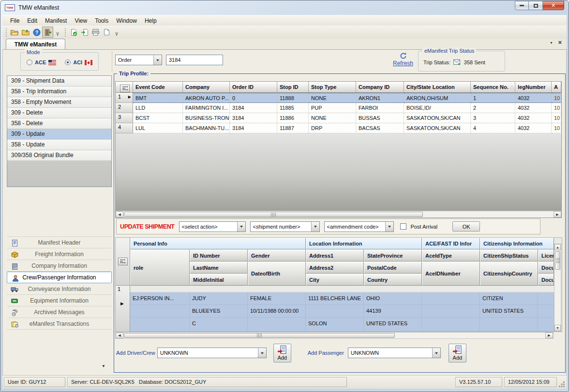 The width and height of the screenshot is (569, 392). I want to click on send-document-icon, so click(84, 32).